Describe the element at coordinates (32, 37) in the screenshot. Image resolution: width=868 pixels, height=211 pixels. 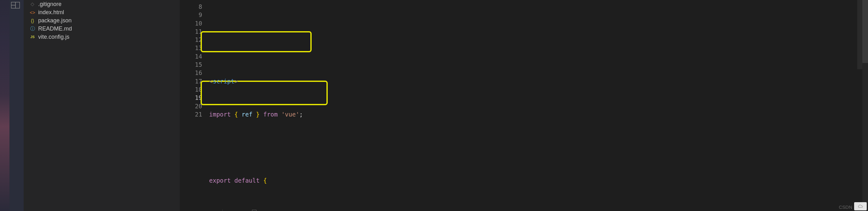
I see `js-icon: JS` at that location.